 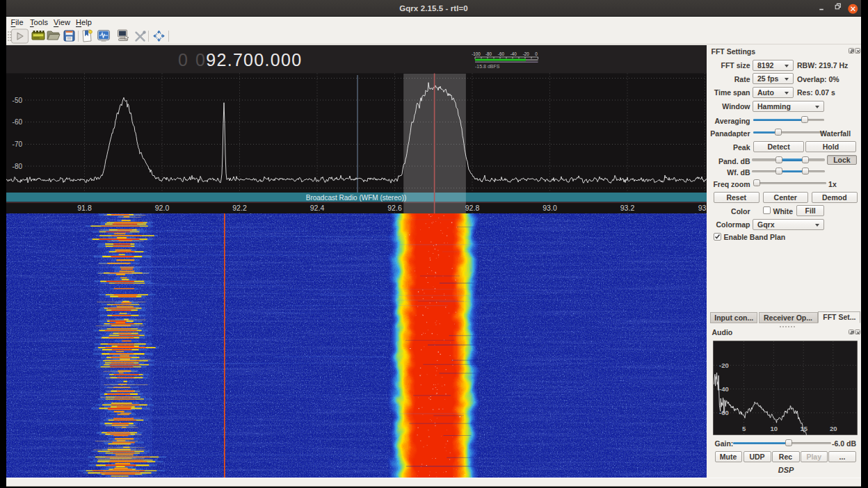 What do you see at coordinates (395, 208) in the screenshot?
I see `svg-text: 92.6` at bounding box center [395, 208].